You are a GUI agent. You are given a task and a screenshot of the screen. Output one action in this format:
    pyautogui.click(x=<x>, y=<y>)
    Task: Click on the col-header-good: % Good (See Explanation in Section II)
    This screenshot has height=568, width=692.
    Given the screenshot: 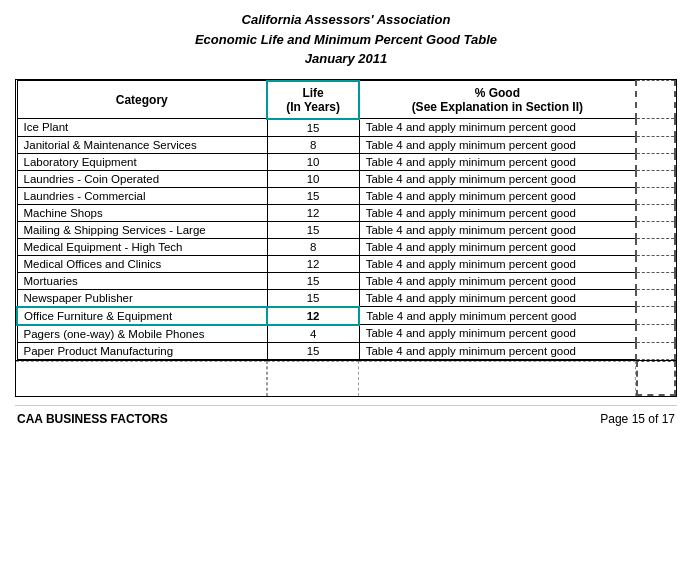 What is the action you would take?
    pyautogui.click(x=497, y=100)
    